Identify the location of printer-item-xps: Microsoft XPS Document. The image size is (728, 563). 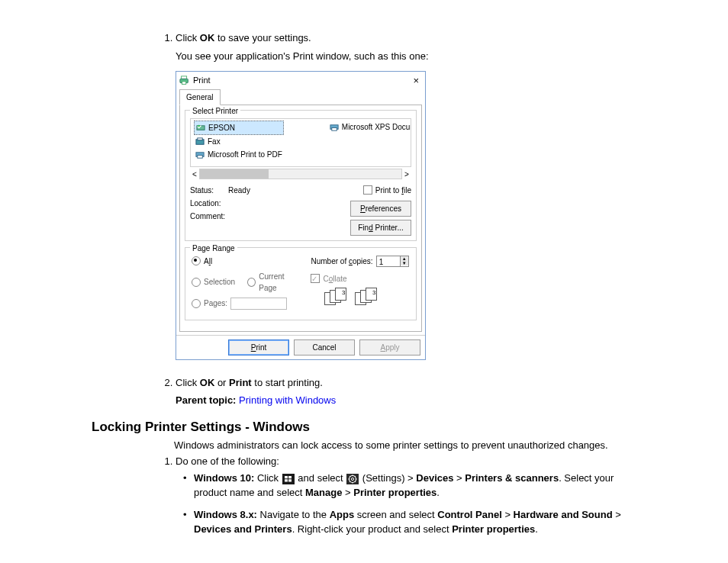
(369, 127).